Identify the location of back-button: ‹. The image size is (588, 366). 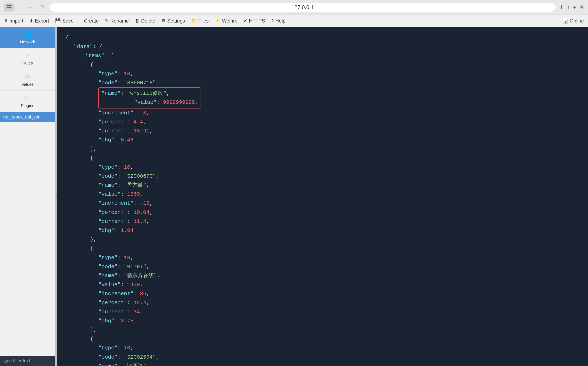
(20, 7).